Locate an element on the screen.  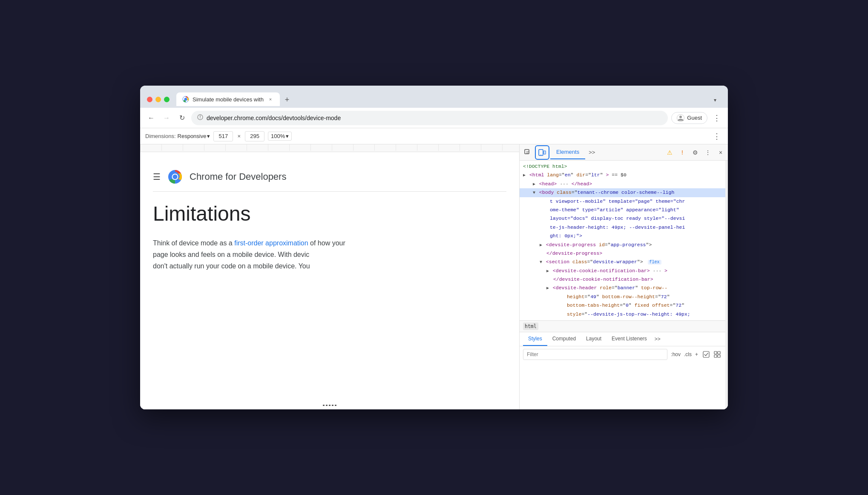
dimensions-section: Dimensions: Responsive ▾ is located at coordinates (178, 136).